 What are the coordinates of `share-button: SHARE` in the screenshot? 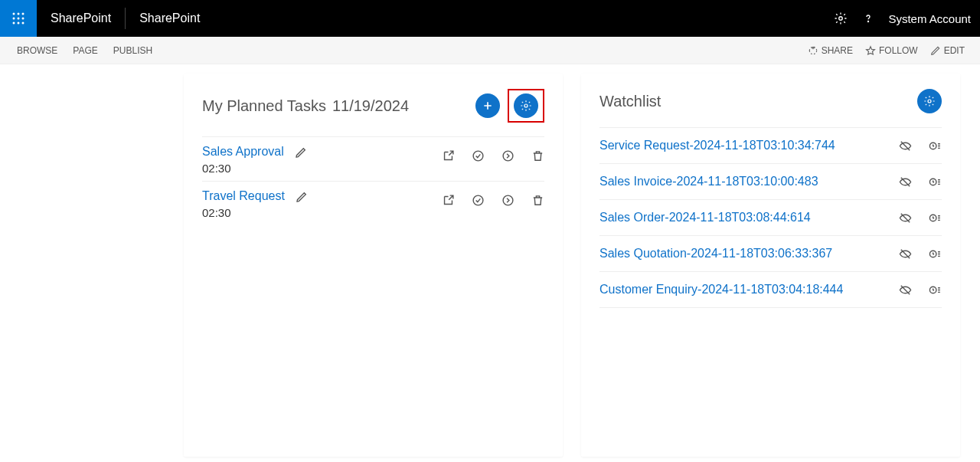 It's located at (830, 51).